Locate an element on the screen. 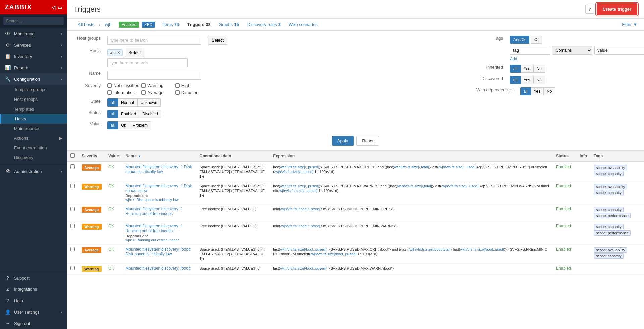  inherited-no-button: No is located at coordinates (539, 69).